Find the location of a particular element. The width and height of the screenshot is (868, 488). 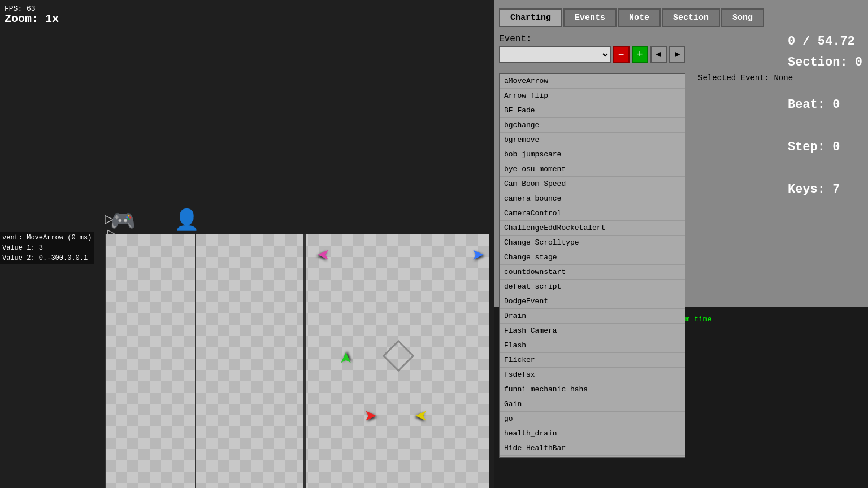

dropdown-item: DodgeEvent is located at coordinates (592, 302).